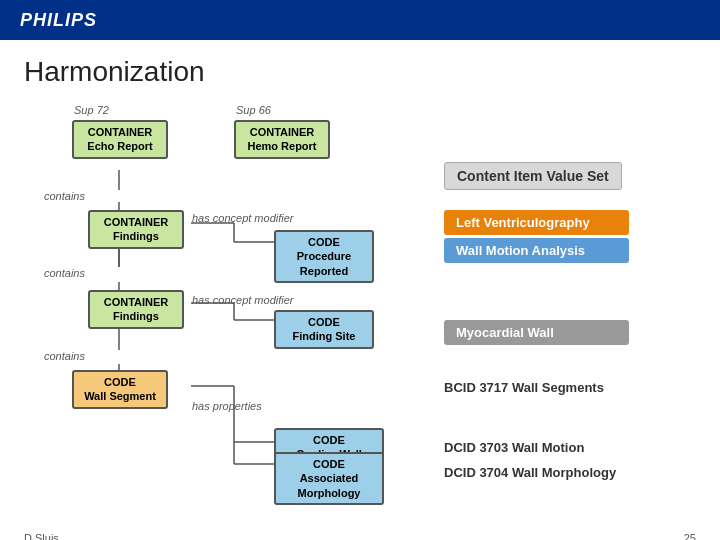  Describe the element at coordinates (536, 222) in the screenshot. I see `value-left-ventriculography: Left Ventriculography` at that location.